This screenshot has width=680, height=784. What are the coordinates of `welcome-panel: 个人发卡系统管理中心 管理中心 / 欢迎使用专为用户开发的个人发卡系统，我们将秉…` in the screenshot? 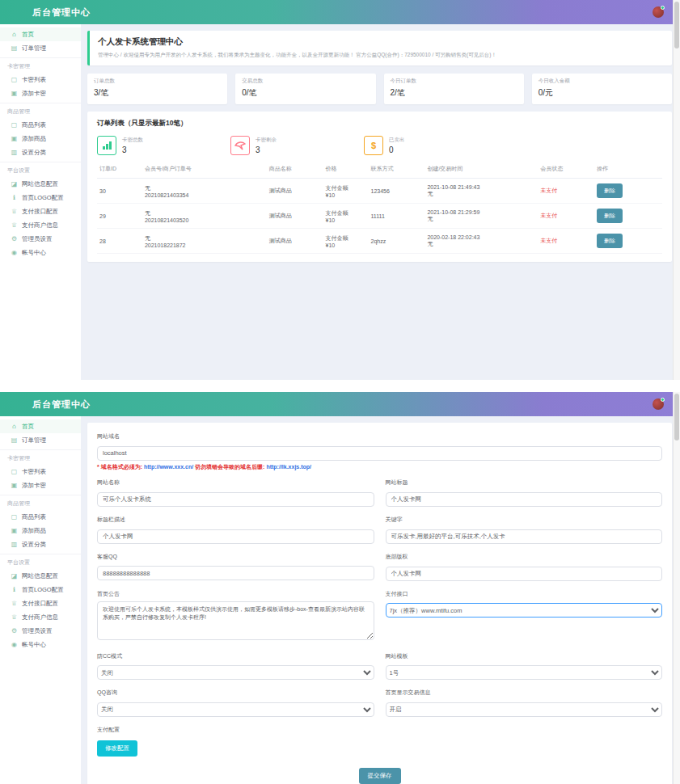 It's located at (380, 48).